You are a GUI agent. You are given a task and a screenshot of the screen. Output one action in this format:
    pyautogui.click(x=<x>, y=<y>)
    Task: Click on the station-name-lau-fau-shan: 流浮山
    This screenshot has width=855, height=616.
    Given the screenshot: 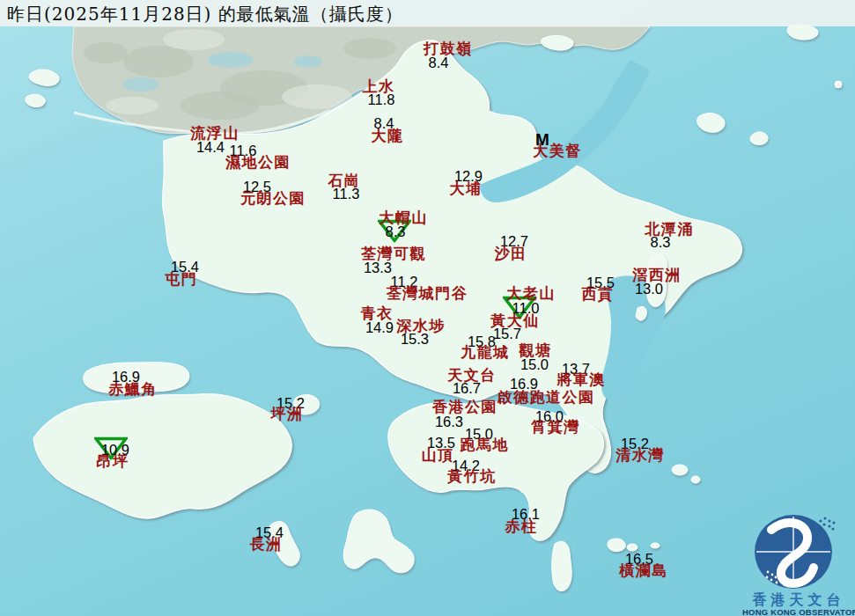 What is the action you would take?
    pyautogui.click(x=215, y=134)
    